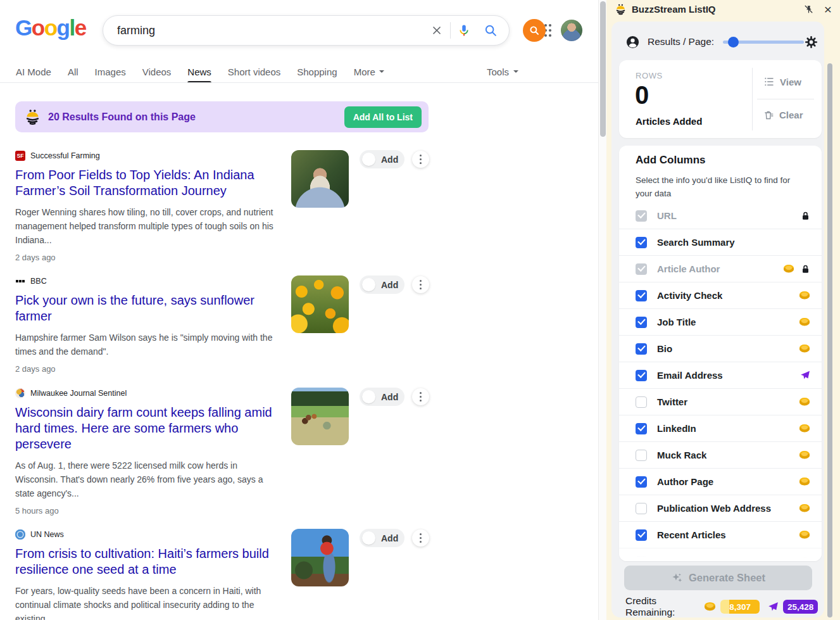 The width and height of the screenshot is (840, 620). I want to click on email-credits-badge: 25,428, so click(800, 607).